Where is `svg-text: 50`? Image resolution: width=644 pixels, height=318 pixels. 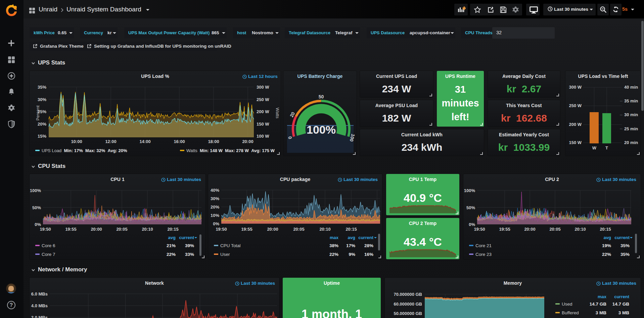 svg-text: 50 is located at coordinates (321, 97).